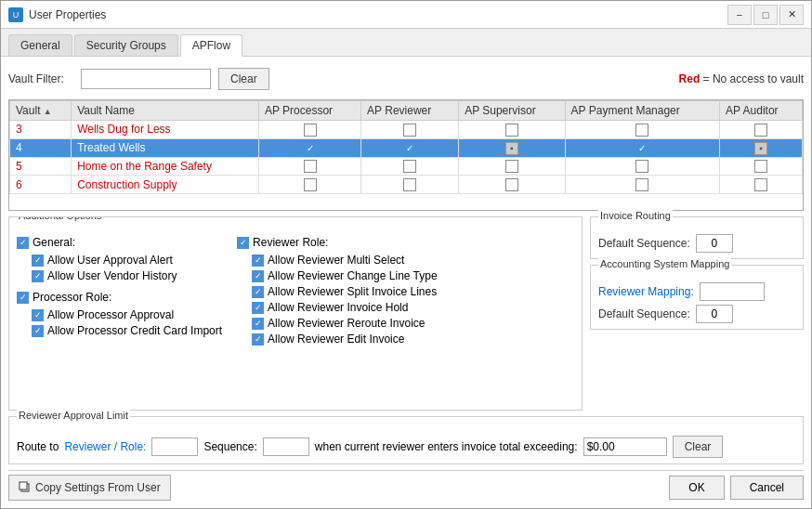 Image resolution: width=812 pixels, height=509 pixels. I want to click on credit-card-import-checkbox, so click(37, 331).